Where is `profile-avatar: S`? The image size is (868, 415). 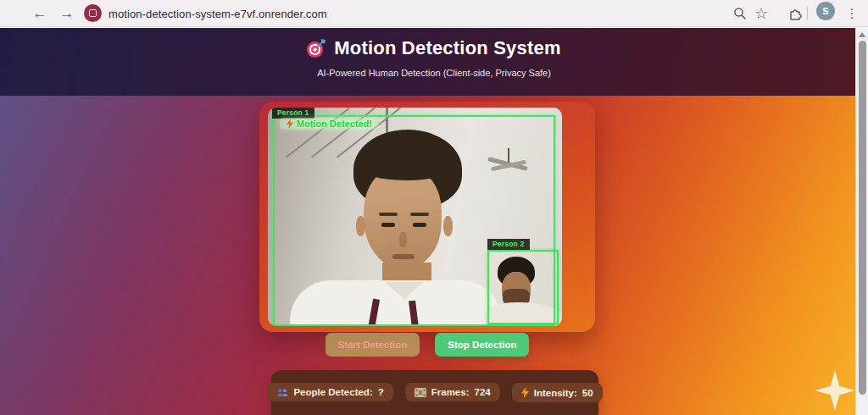 profile-avatar: S is located at coordinates (826, 11).